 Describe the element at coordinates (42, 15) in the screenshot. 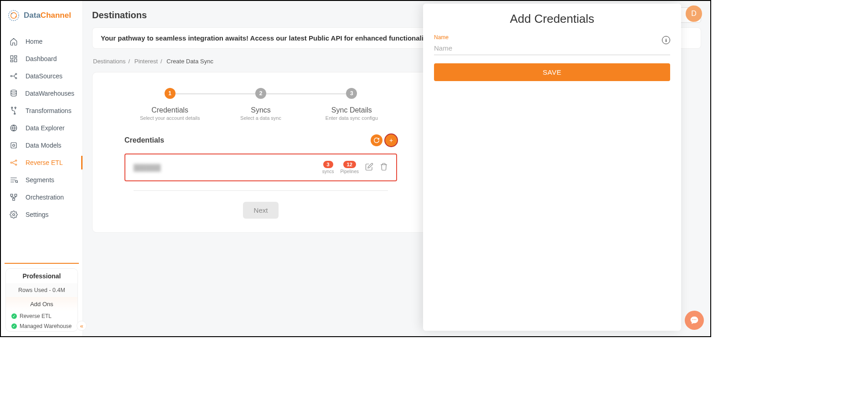

I see `logo: DataChannel` at that location.